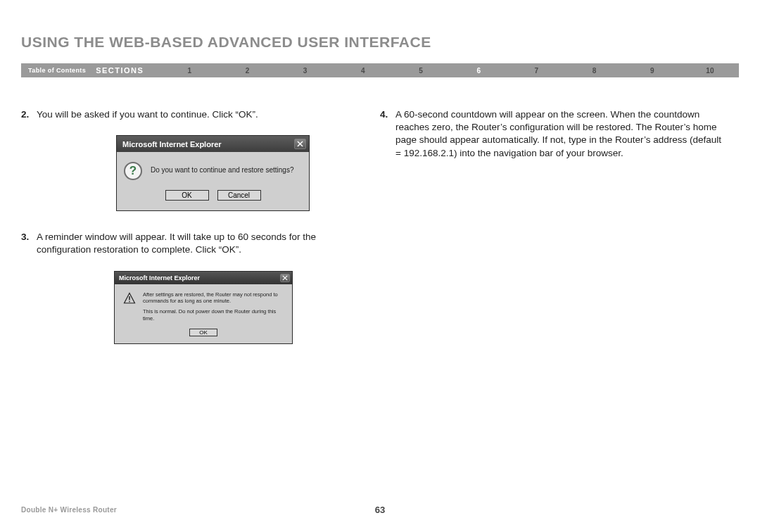  What do you see at coordinates (241, 173) in the screenshot?
I see `dialog-continue-restore: Microsoft Internet Explorer ? Do you wan…` at bounding box center [241, 173].